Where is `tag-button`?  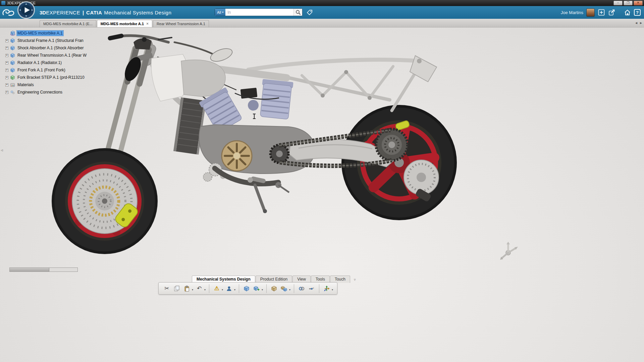 tag-button is located at coordinates (310, 12).